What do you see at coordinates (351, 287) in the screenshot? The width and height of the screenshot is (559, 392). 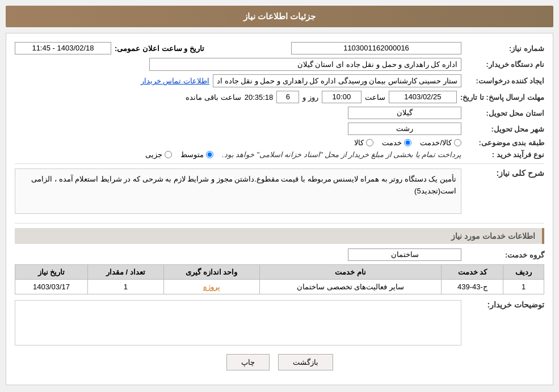 I see `cell-name: سایر فعالیت‌های تخصصی ساختمان` at bounding box center [351, 287].